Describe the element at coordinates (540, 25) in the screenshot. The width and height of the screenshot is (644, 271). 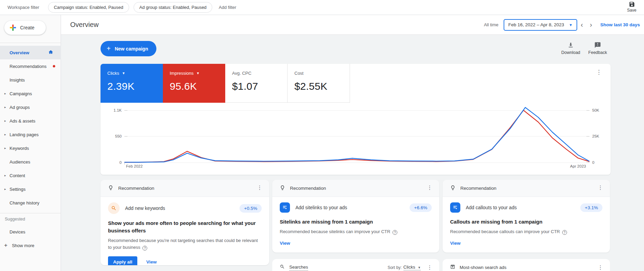
I see `date-range-picker: Feb 16, 2022 – Apr 8, 2023 ▼` at that location.